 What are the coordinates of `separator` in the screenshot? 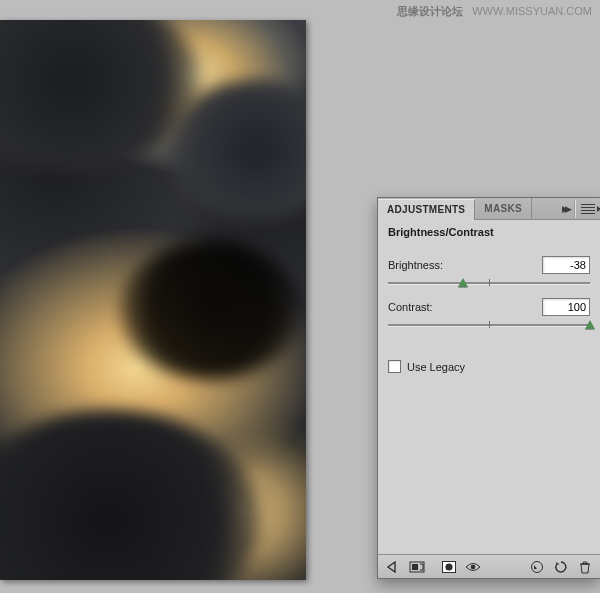 It's located at (574, 209).